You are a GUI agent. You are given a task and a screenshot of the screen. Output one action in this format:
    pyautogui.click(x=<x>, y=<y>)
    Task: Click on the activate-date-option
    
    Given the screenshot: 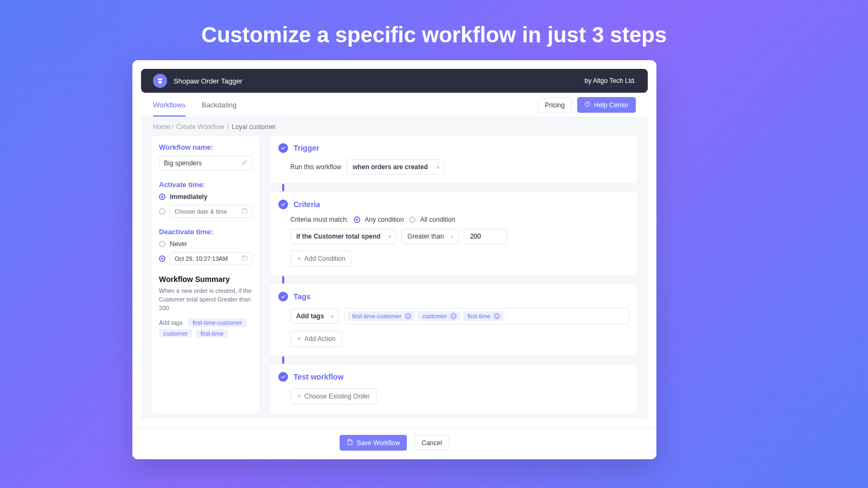 What is the action you would take?
    pyautogui.click(x=206, y=211)
    